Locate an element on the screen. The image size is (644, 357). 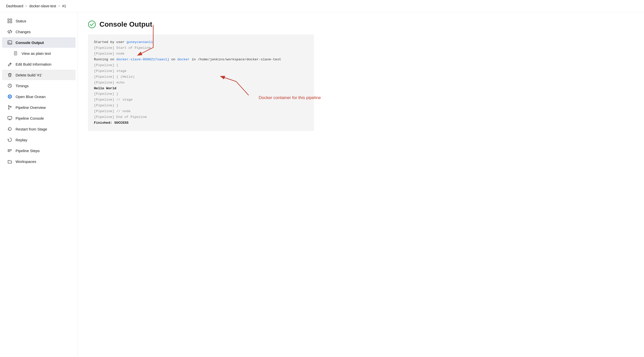
console-line: Finished: SUCCESS is located at coordinates (201, 123).